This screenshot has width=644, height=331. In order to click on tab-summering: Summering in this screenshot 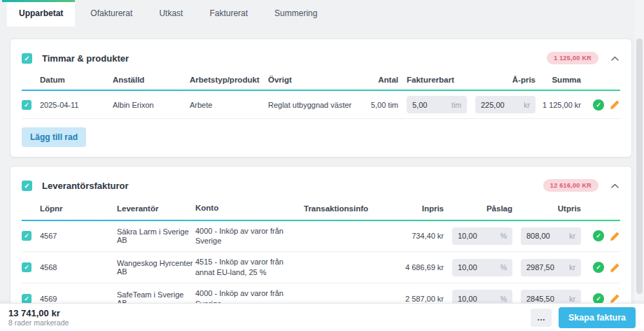, I will do `click(295, 13)`.